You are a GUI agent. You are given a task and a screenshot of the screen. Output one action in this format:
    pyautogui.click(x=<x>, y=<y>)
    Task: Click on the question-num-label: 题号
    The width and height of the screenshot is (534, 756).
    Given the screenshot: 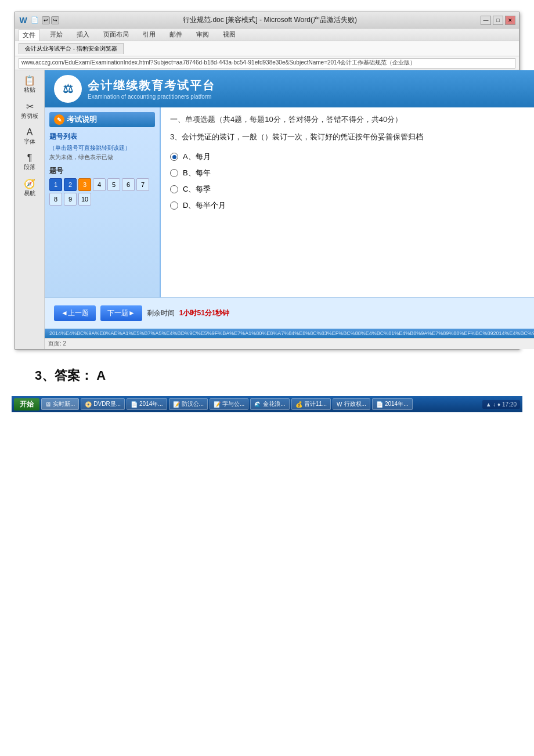 What is the action you would take?
    pyautogui.click(x=102, y=171)
    